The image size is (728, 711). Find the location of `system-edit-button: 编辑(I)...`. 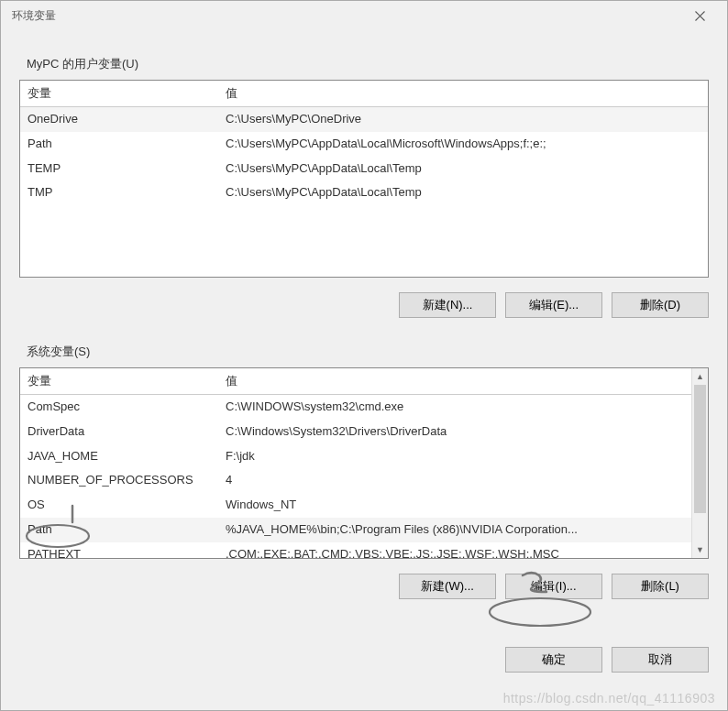

system-edit-button: 编辑(I)... is located at coordinates (554, 586).